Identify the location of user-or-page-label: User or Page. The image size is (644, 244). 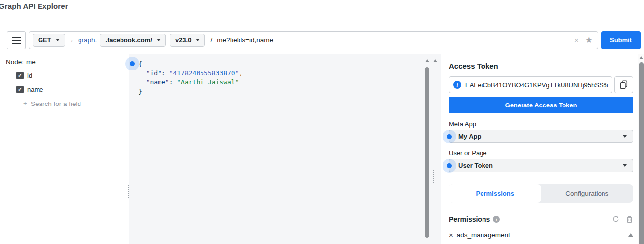
(541, 153).